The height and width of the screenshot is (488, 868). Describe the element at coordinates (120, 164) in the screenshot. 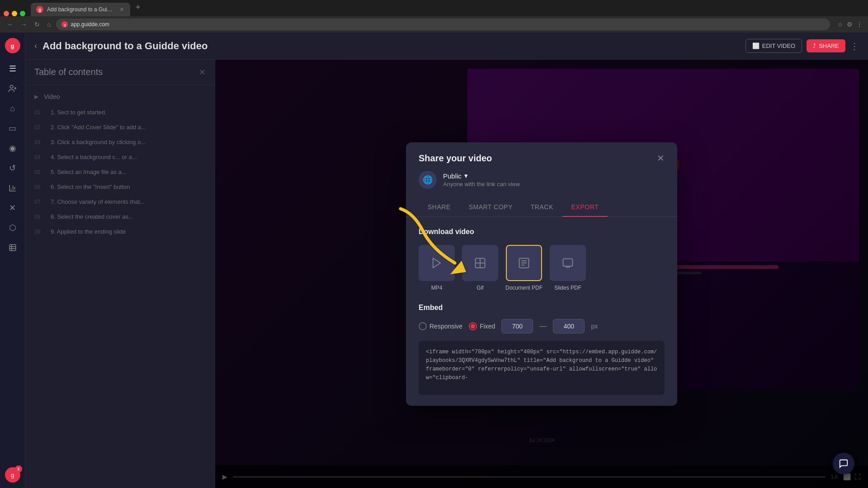

I see `toc-items: ▶ Video 01 1. Sect to get started. 02 2.…` at that location.